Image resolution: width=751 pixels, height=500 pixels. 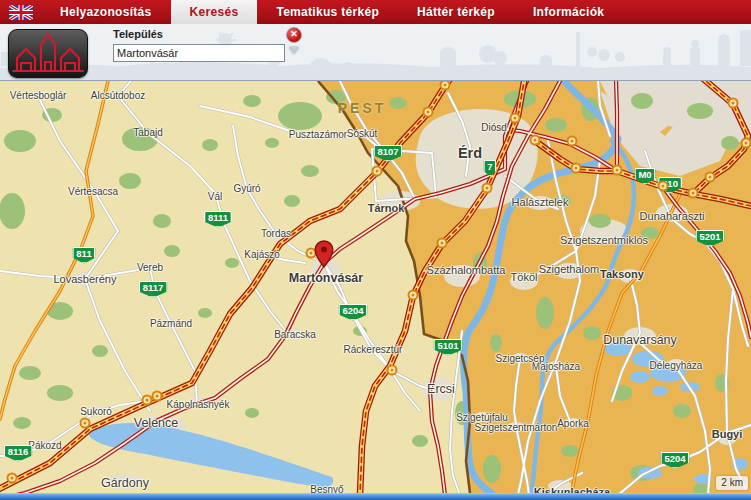 I want to click on town-label: Dunaharaszti, so click(x=672, y=216).